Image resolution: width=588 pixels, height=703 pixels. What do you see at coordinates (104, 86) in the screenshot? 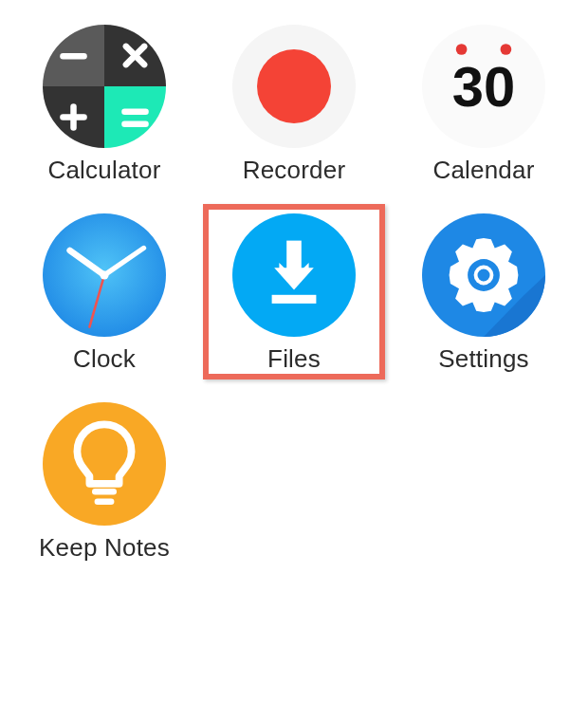
I see `calculator-icon` at bounding box center [104, 86].